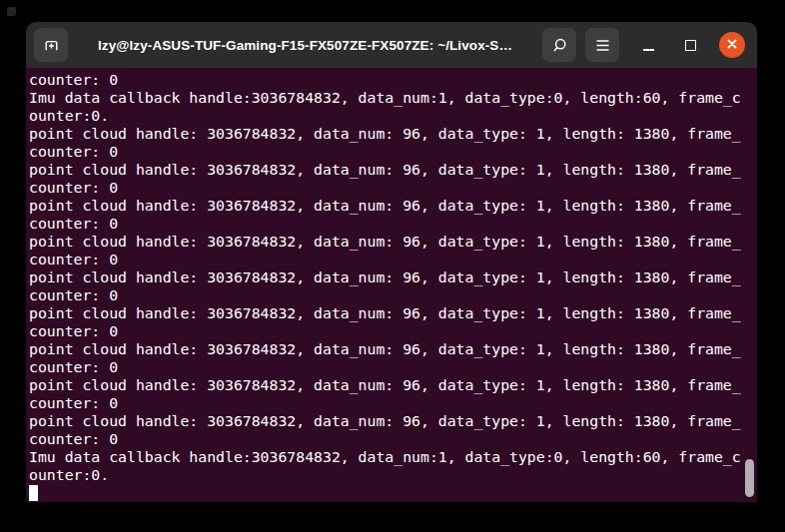 Image resolution: width=785 pixels, height=532 pixels. I want to click on minimize-button, so click(648, 45).